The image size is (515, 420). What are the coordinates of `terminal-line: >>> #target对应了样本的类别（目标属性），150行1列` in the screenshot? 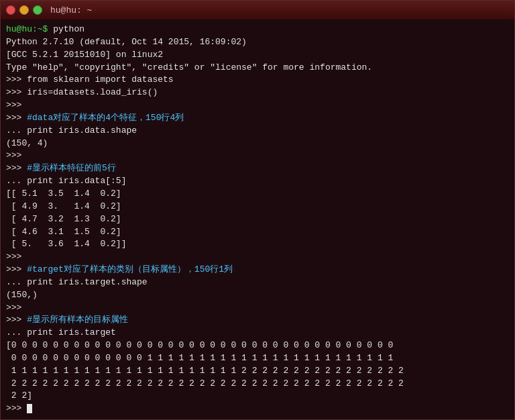 It's located at (258, 270).